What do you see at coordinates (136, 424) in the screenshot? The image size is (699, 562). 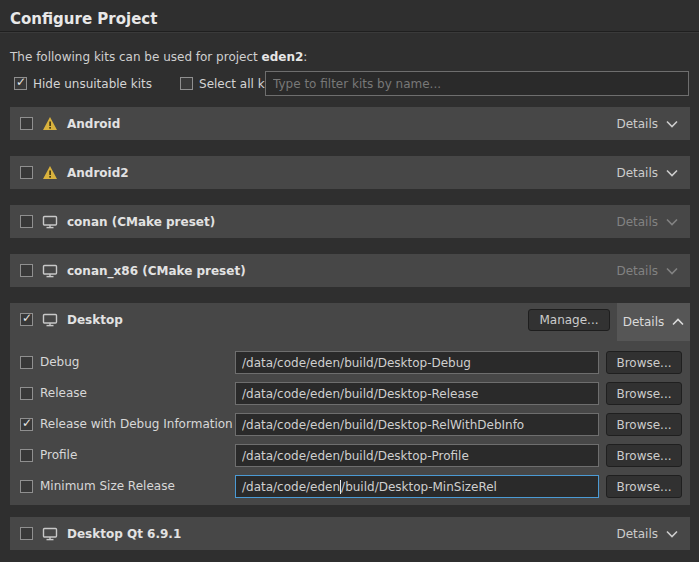 I see `config-label: Release with Debug Information` at bounding box center [136, 424].